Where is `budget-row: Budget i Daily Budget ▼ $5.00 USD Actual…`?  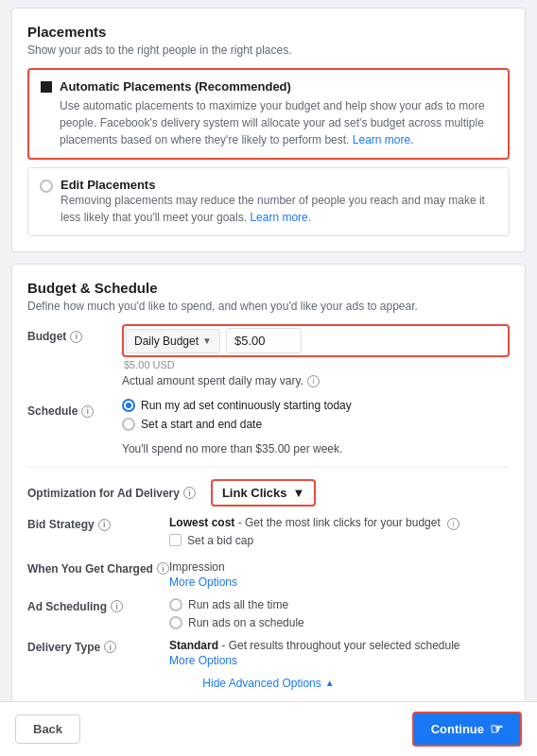
budget-row: Budget i Daily Budget ▼ $5.00 USD Actual… is located at coordinates (268, 355).